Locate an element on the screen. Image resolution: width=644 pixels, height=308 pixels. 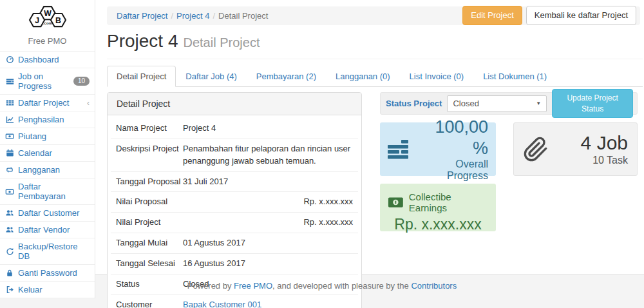
sidebar-item-label: Piutang is located at coordinates (32, 137).